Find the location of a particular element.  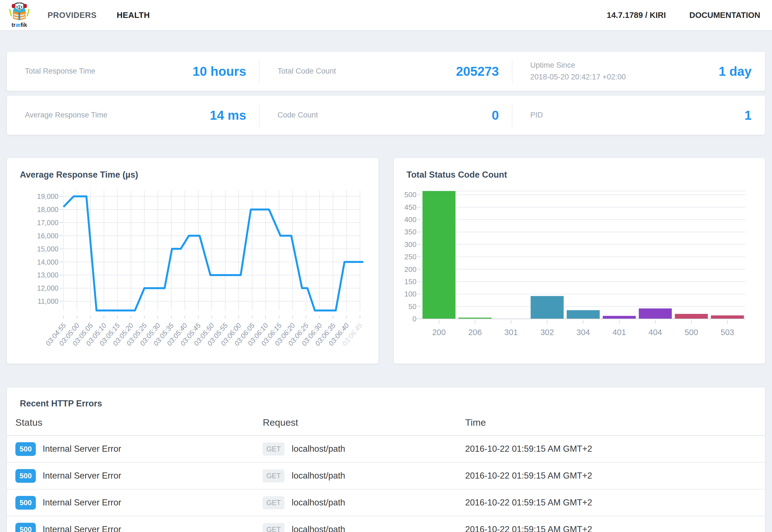

code-count-stat: Code Count 0 is located at coordinates (386, 115).